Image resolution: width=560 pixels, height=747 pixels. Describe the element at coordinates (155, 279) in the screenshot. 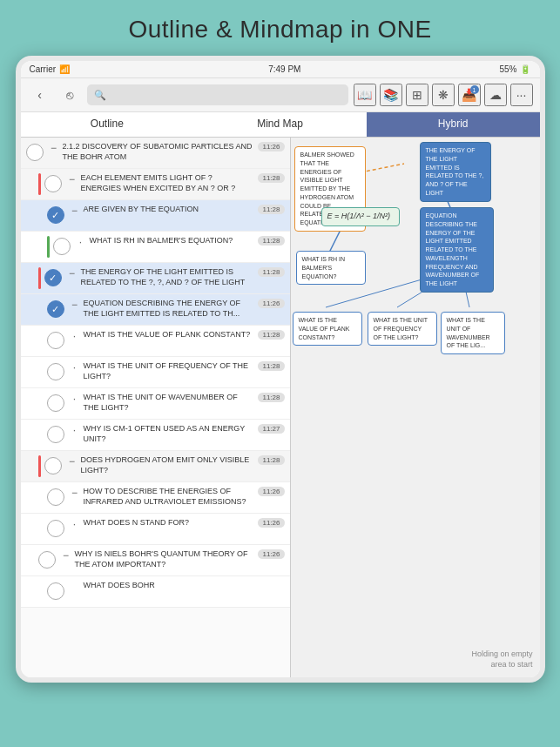

I see `outline-item-5: ✓ − THE ENERGY OF THE LIGHT EMITTED IS R…` at that location.